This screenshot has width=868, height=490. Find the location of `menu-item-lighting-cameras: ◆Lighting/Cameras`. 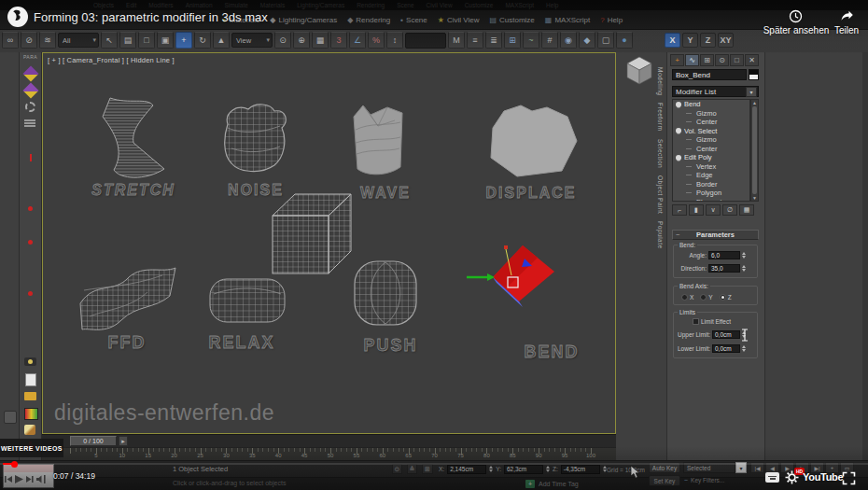

menu-item-lighting-cameras: ◆Lighting/Cameras is located at coordinates (303, 21).